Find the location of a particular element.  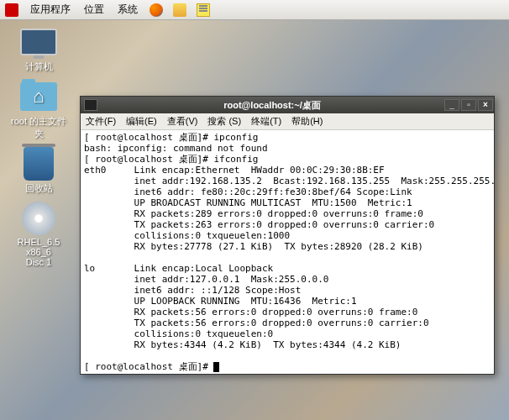

top-panel: 应用程序 位置 系统 is located at coordinates (254, 10).